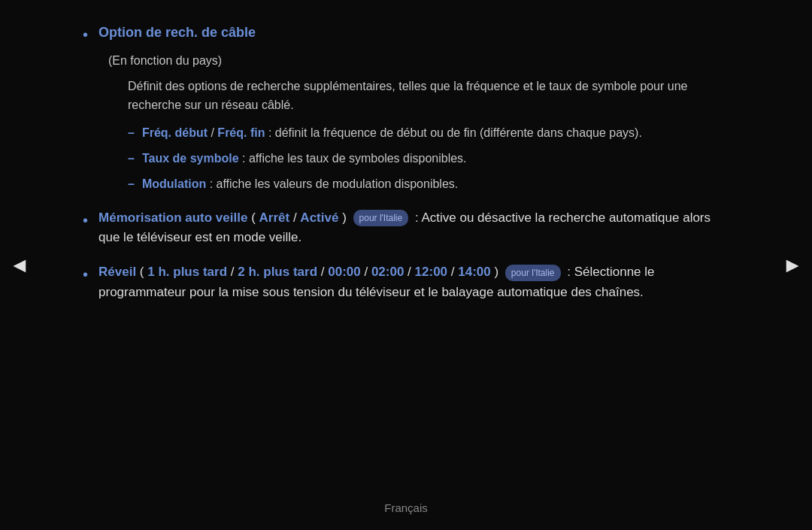 The height and width of the screenshot is (530, 812). What do you see at coordinates (131, 159) in the screenshot?
I see `sub-dash-2: –` at bounding box center [131, 159].